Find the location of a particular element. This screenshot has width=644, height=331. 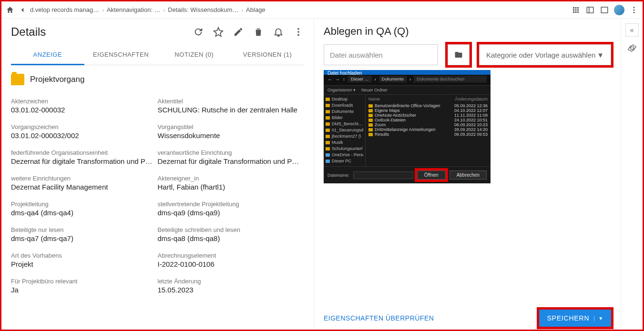

field-label: Vorgangszeichen is located at coordinates (82, 127).